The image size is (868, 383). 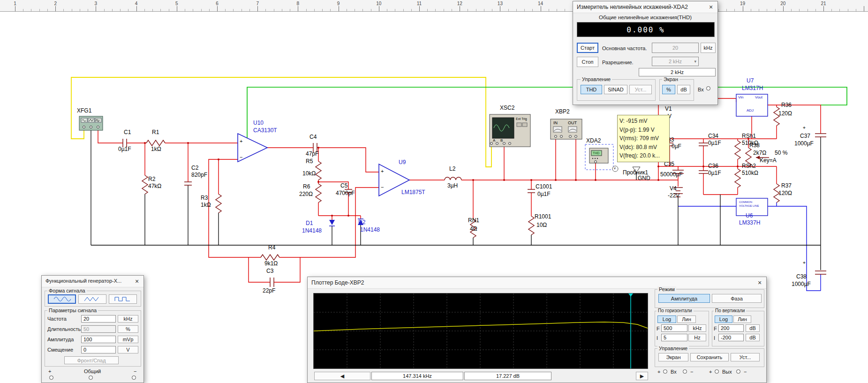 What do you see at coordinates (566, 129) in the screenshot?
I see `bode-plotter-icon` at bounding box center [566, 129].